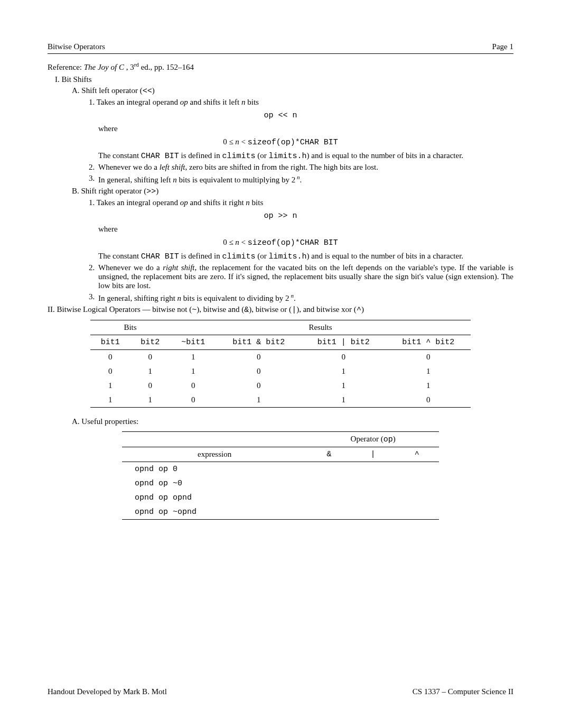 Image resolution: width=561 pixels, height=728 pixels. I want to click on op: <<, so click(147, 91).